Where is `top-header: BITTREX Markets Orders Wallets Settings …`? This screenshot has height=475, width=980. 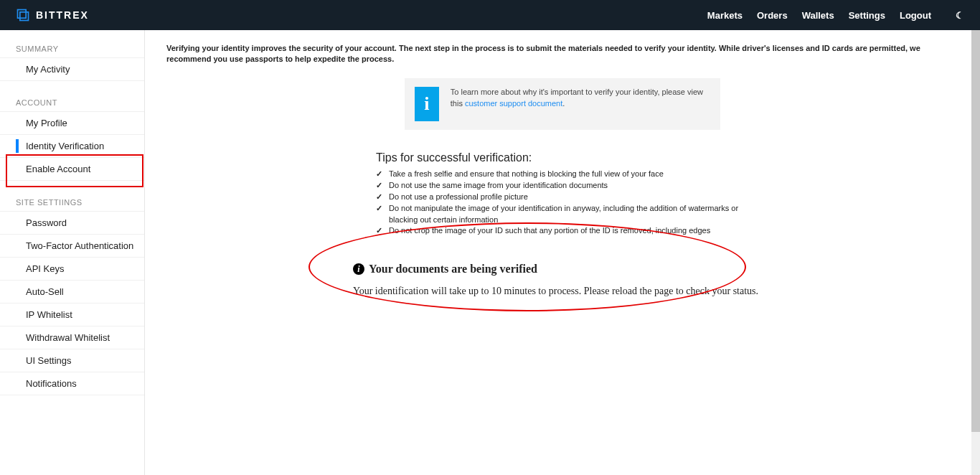
top-header: BITTREX Markets Orders Wallets Settings … is located at coordinates (490, 15).